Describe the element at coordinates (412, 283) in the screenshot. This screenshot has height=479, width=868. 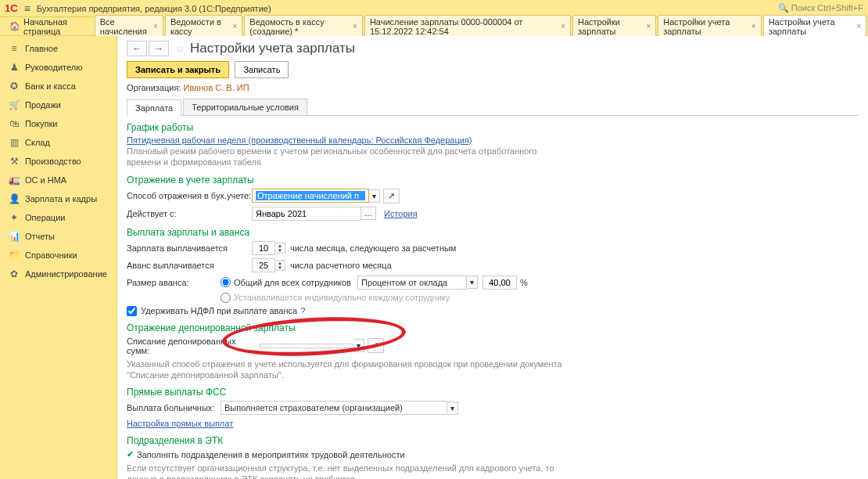
I see `pct-type-select: Процентом от оклада` at that location.